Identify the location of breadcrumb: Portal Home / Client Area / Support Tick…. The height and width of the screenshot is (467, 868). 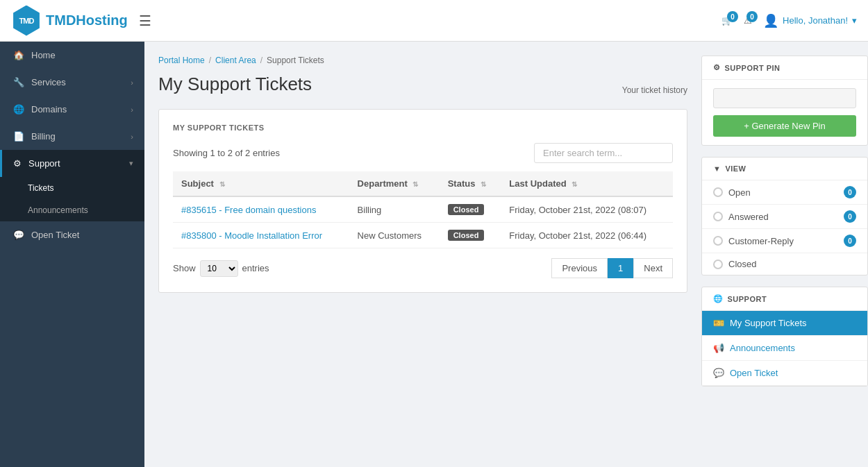
(423, 60).